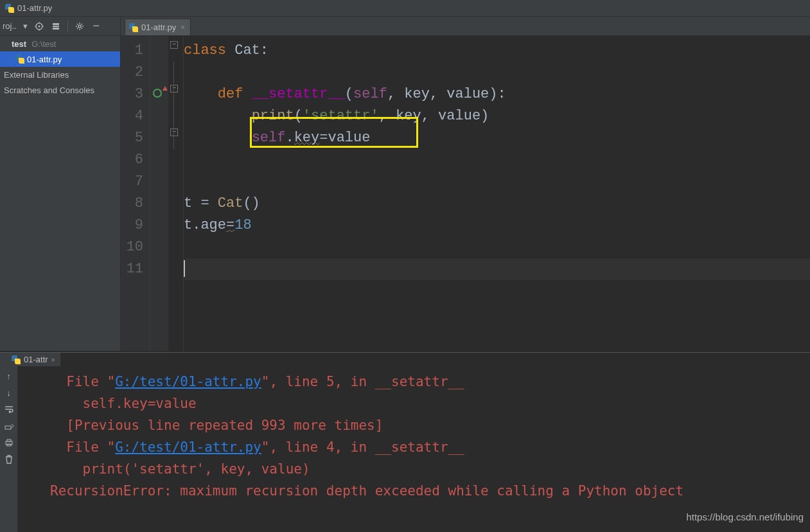  What do you see at coordinates (405, 8) in the screenshot?
I see `window-titlebar: 01-attr.py` at bounding box center [405, 8].